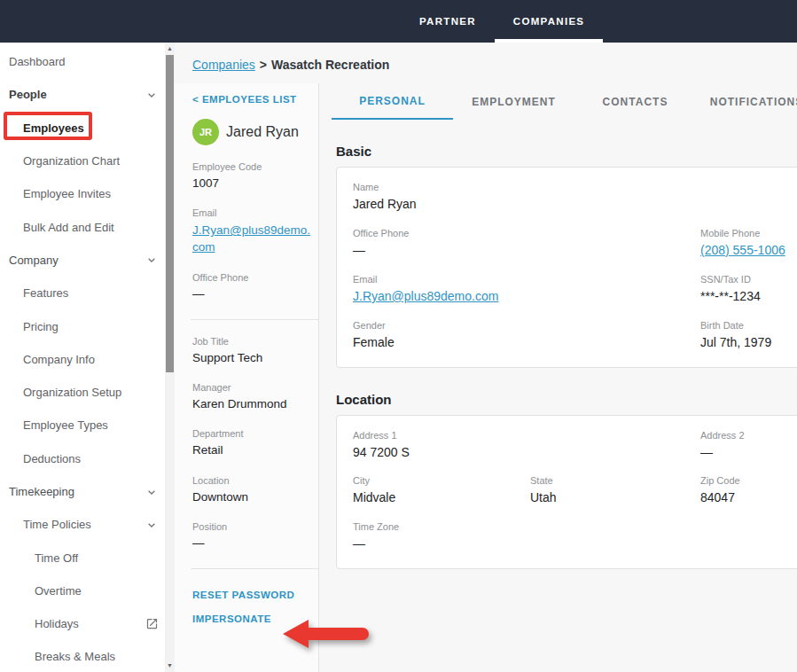 The width and height of the screenshot is (797, 672). What do you see at coordinates (748, 243) in the screenshot?
I see `field-mobile-phone: Mobile Phone (208) 555-1006` at bounding box center [748, 243].